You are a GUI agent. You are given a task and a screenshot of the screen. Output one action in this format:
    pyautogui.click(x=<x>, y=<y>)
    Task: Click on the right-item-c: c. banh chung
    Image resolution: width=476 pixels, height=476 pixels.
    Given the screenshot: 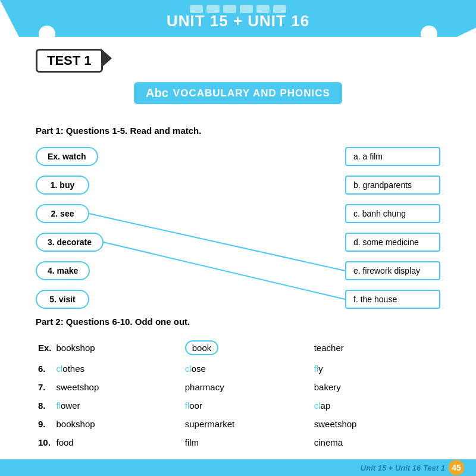 What is the action you would take?
    pyautogui.click(x=393, y=214)
    